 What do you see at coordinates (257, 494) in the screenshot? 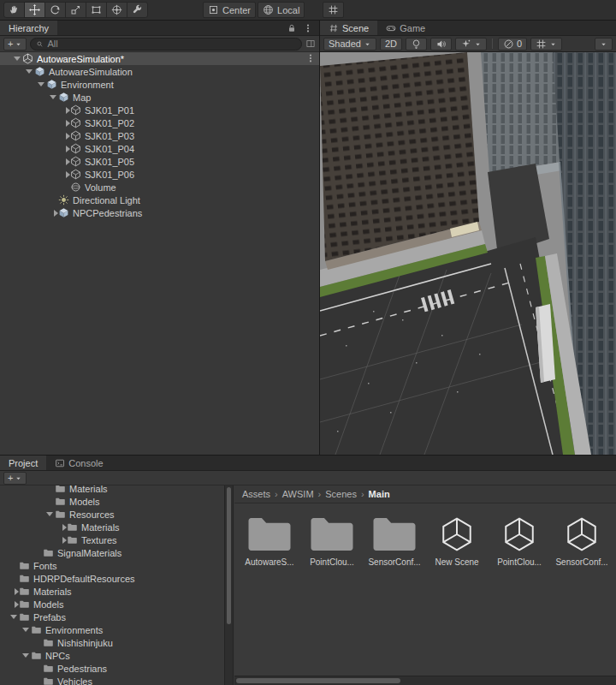
I see `breadcrumb-assets: Assets` at bounding box center [257, 494].